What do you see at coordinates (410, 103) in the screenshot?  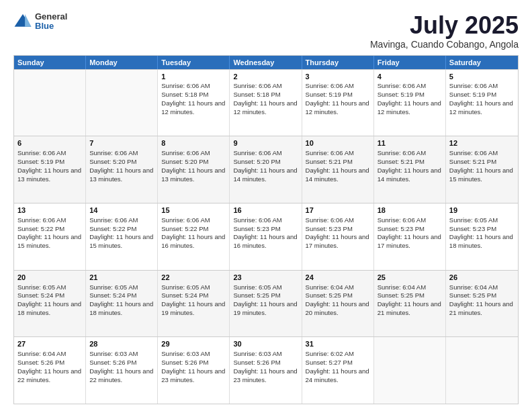 I see `calendar-cell-w0-d5: 4Sunrise: 6:06 AMSunset: 5:19 PMDaylight…` at bounding box center [410, 103].